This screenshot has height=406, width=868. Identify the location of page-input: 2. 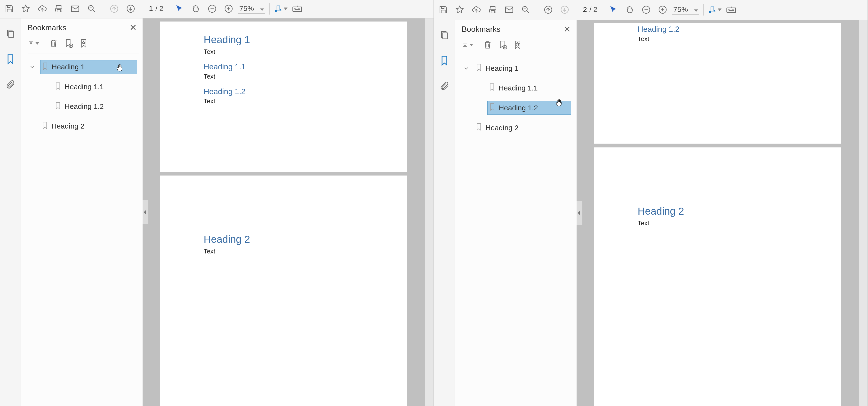
(581, 9).